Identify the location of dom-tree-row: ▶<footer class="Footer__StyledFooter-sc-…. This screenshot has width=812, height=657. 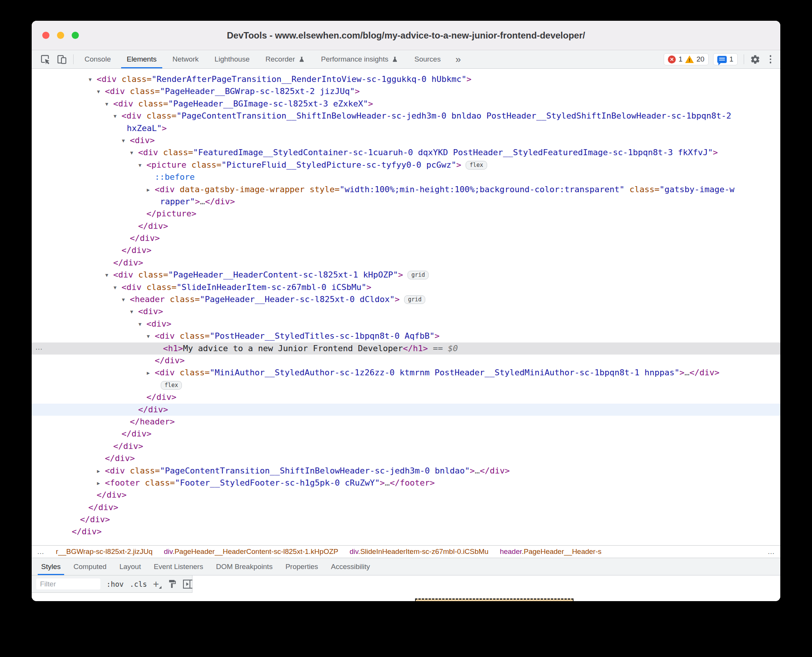
(406, 483).